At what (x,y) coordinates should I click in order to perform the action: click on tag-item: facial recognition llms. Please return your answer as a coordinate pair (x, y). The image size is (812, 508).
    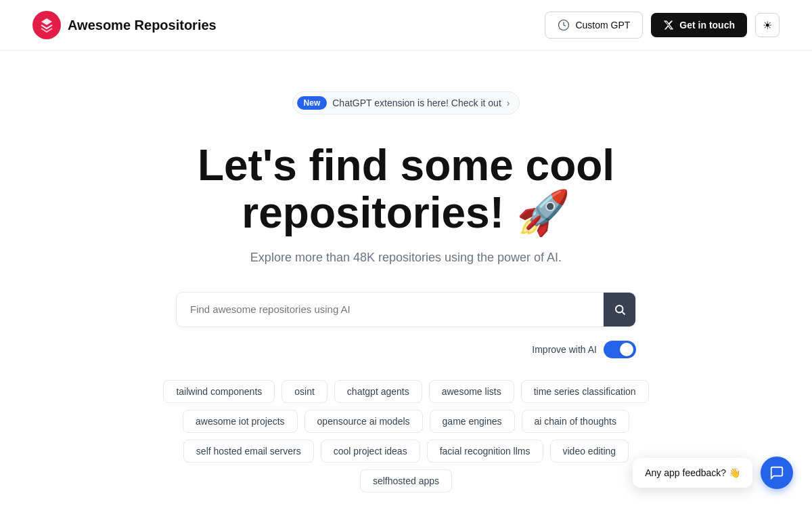
    Looking at the image, I should click on (485, 451).